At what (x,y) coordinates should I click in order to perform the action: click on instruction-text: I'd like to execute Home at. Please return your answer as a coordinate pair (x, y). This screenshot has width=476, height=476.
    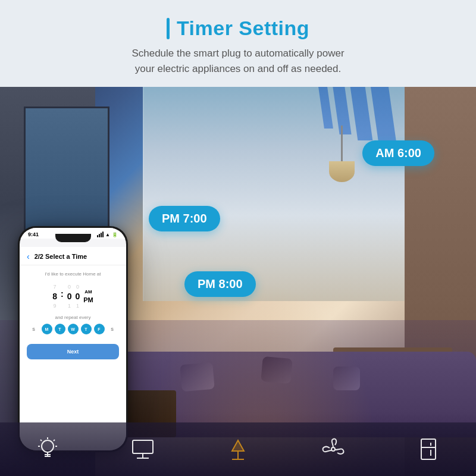
    Looking at the image, I should click on (73, 274).